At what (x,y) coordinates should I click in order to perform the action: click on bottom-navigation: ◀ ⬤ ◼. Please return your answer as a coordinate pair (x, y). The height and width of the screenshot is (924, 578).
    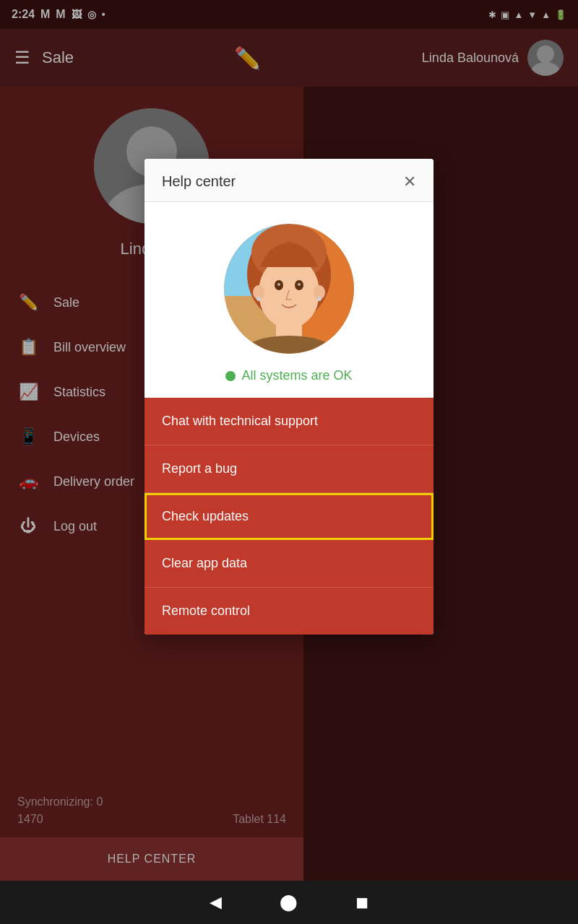
    Looking at the image, I should click on (289, 902).